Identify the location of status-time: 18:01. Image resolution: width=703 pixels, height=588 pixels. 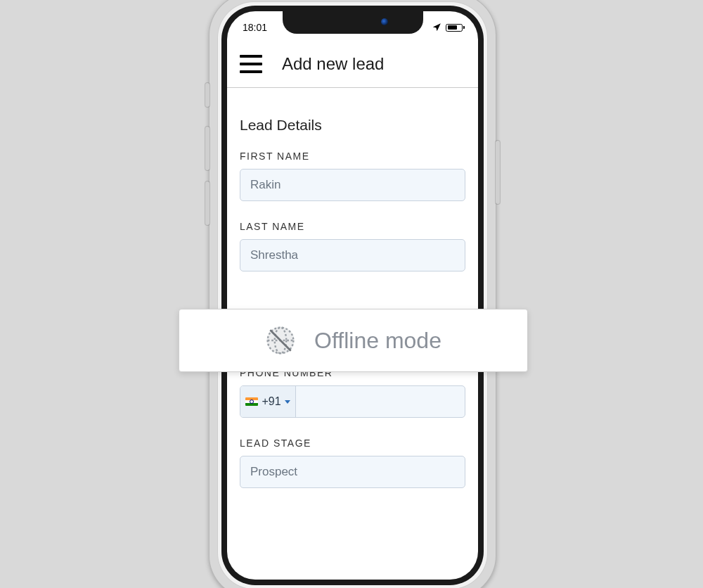
(254, 27).